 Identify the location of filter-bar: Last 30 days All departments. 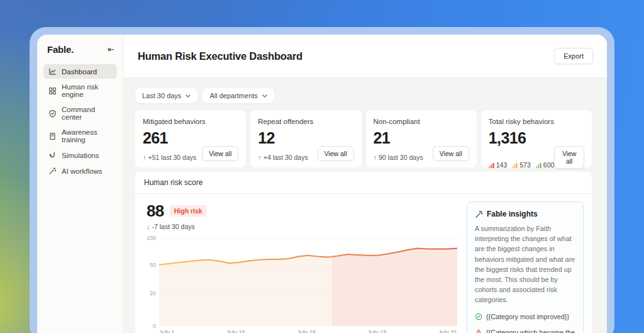
(364, 96).